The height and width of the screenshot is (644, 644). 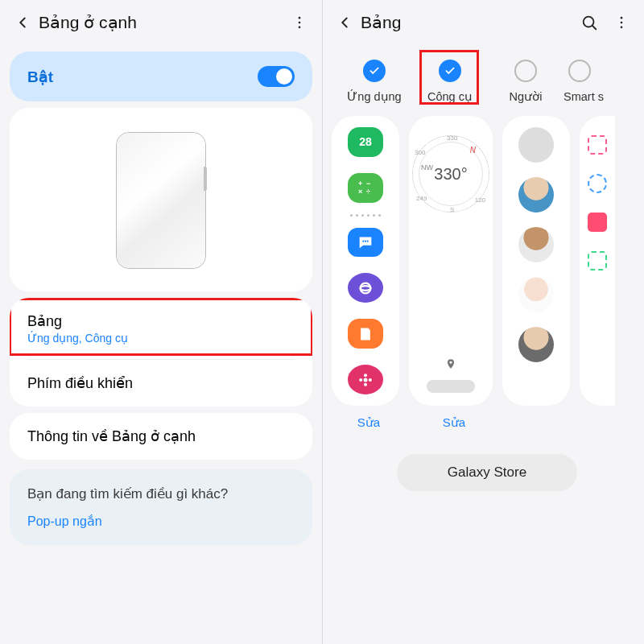 What do you see at coordinates (597, 261) in the screenshot?
I see `pin-select-icon` at bounding box center [597, 261].